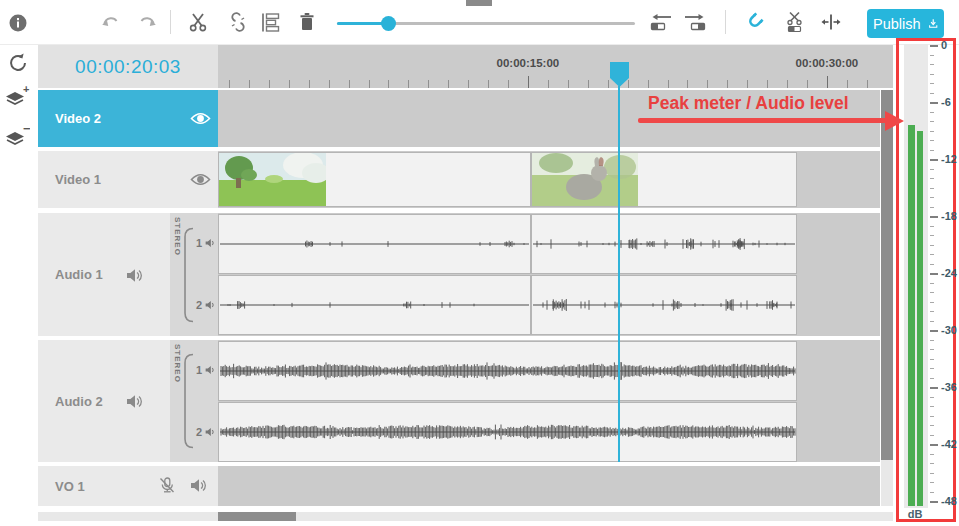  Describe the element at coordinates (270, 22) in the screenshot. I see `storyboard-button` at that location.